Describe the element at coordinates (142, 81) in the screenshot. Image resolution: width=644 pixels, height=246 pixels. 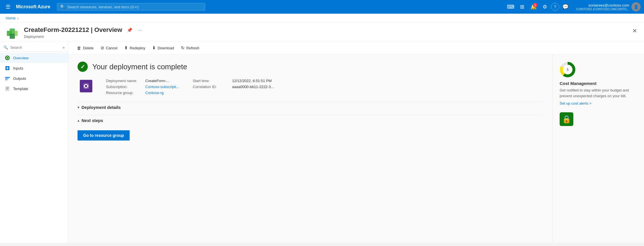
I see `deployment-name-field: Deployment name: CreateForm-...` at that location.